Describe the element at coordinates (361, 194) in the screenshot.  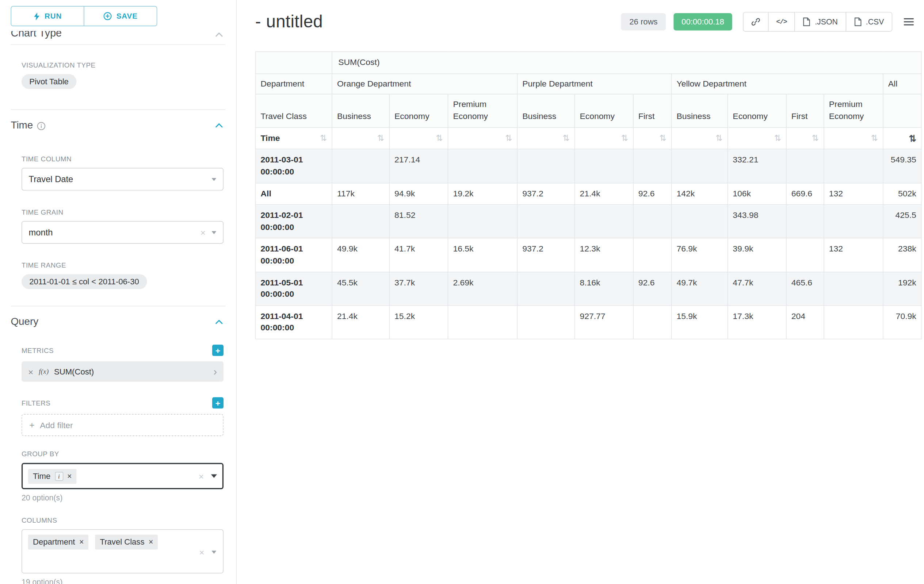
I see `pivot-cell: 117k` at that location.